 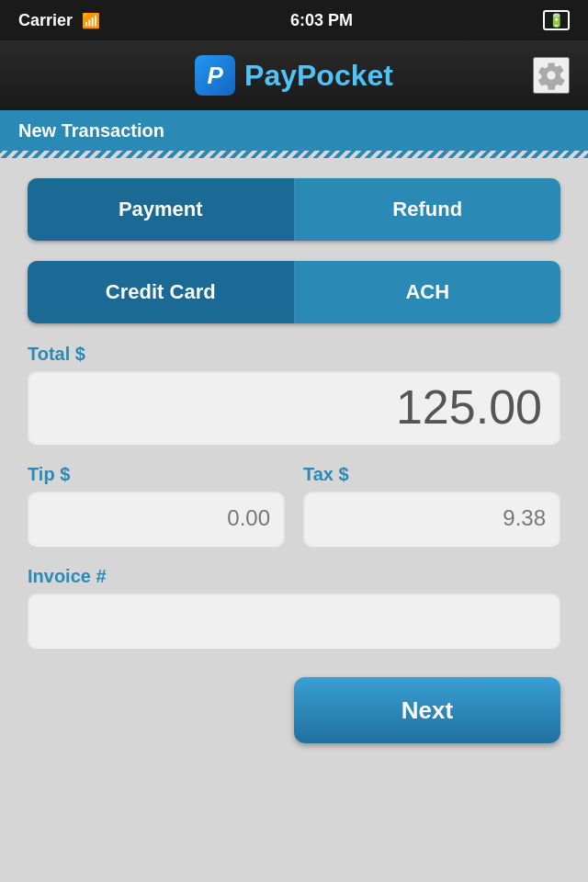 What do you see at coordinates (294, 209) in the screenshot?
I see `transaction-type-toggle: Payment Refund` at bounding box center [294, 209].